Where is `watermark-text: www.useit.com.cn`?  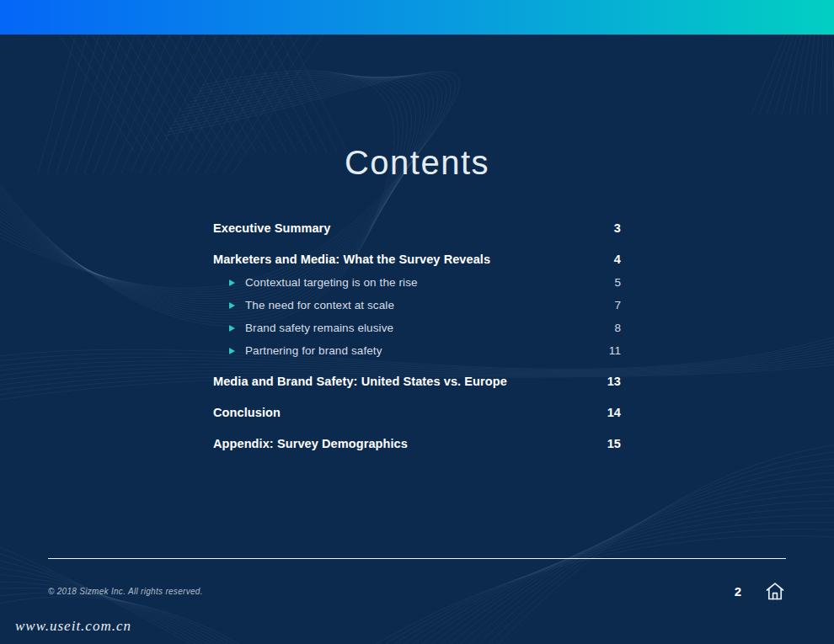 watermark-text: www.useit.com.cn is located at coordinates (73, 626).